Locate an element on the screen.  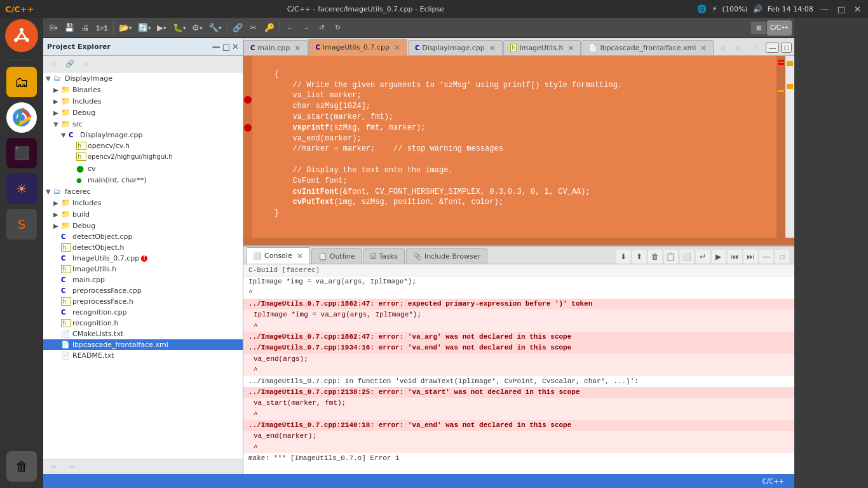
toolbar-redo-btn: ↻ is located at coordinates (338, 28).